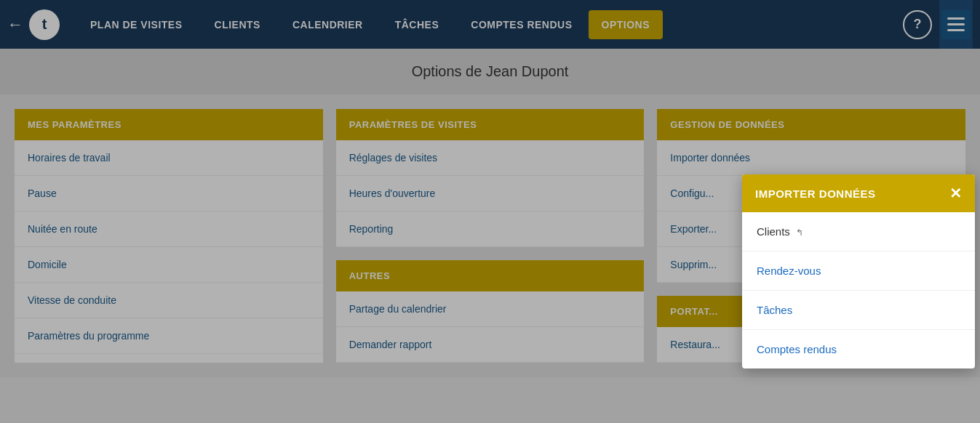 The image size is (980, 423). I want to click on importer-donnees-modal: IMPORTER DONNÉES ✕ Clients ↰ Rendez-vous…, so click(859, 272).